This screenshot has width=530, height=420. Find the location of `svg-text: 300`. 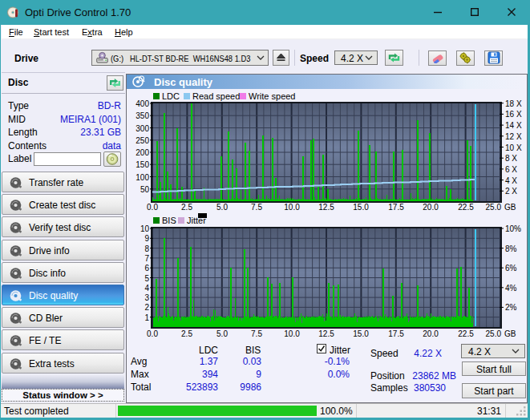

svg-text: 300 is located at coordinates (143, 128).